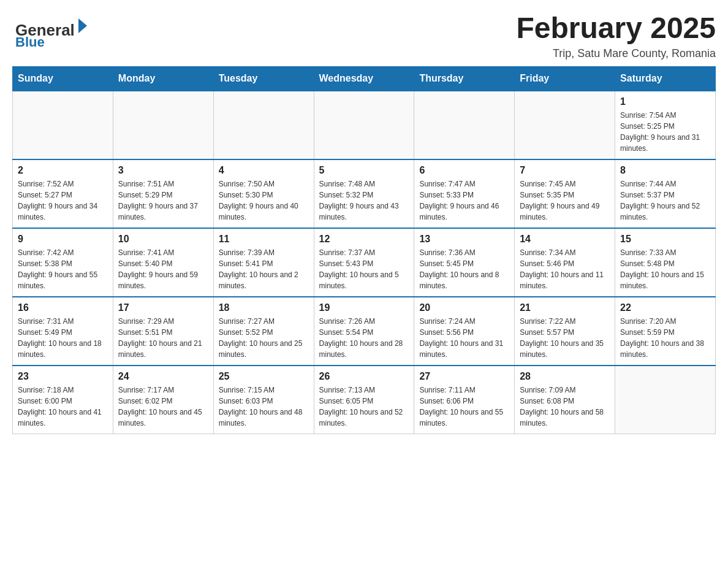 This screenshot has height=563, width=728. What do you see at coordinates (565, 331) in the screenshot?
I see `calendar-day-cell: 21Sunrise: 7:22 AM Sunset: 5:57 PM Dayli…` at bounding box center [565, 331].